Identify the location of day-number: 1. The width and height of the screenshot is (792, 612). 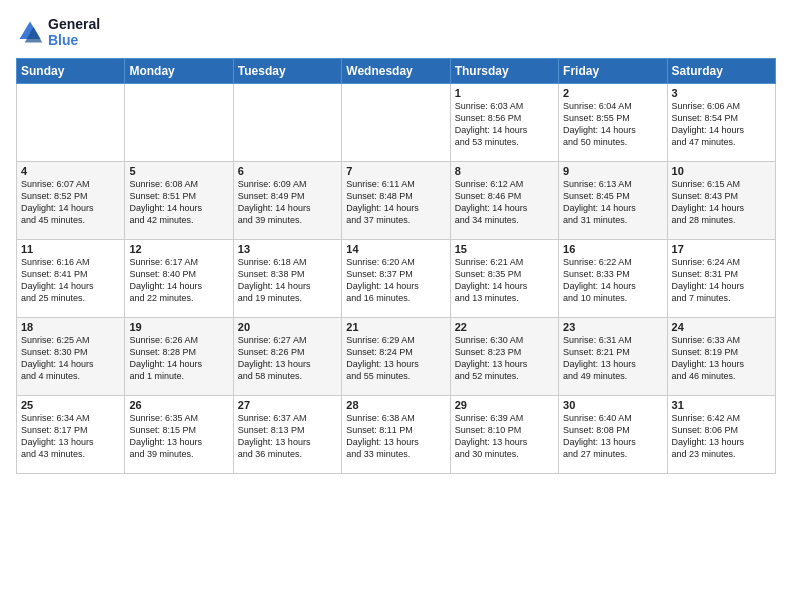
(504, 93).